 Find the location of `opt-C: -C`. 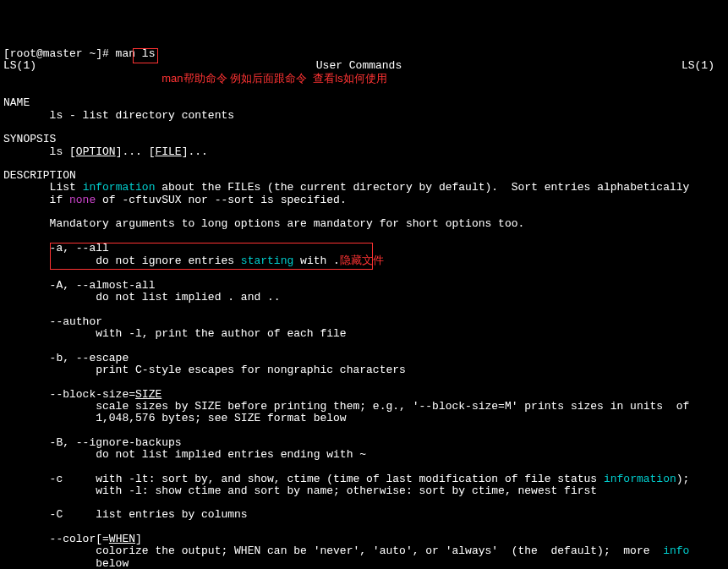

opt-C: -C is located at coordinates (57, 514).